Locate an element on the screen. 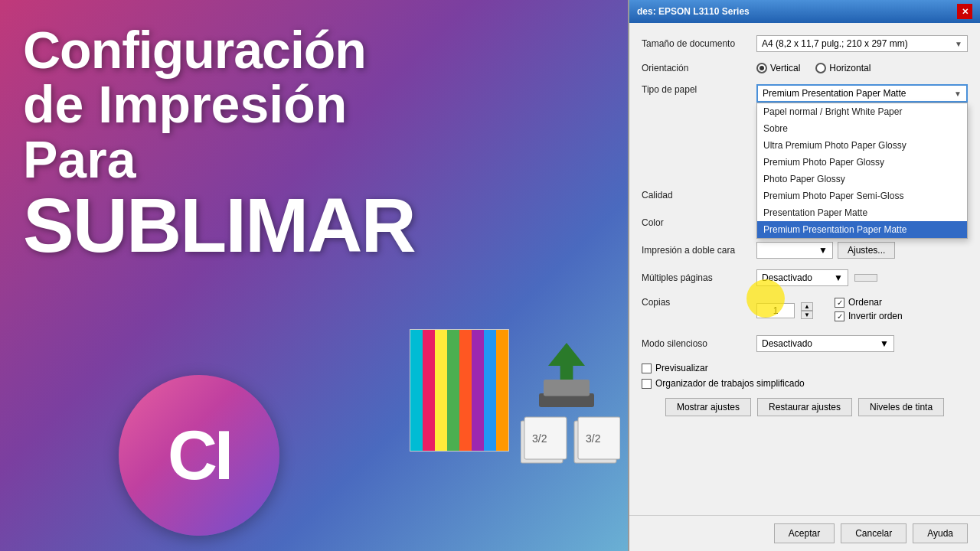 The width and height of the screenshot is (980, 551). tamano-select: A4 (8,2 x 11,7 pulg.; 210 x 297 mm) ▼ is located at coordinates (862, 44).